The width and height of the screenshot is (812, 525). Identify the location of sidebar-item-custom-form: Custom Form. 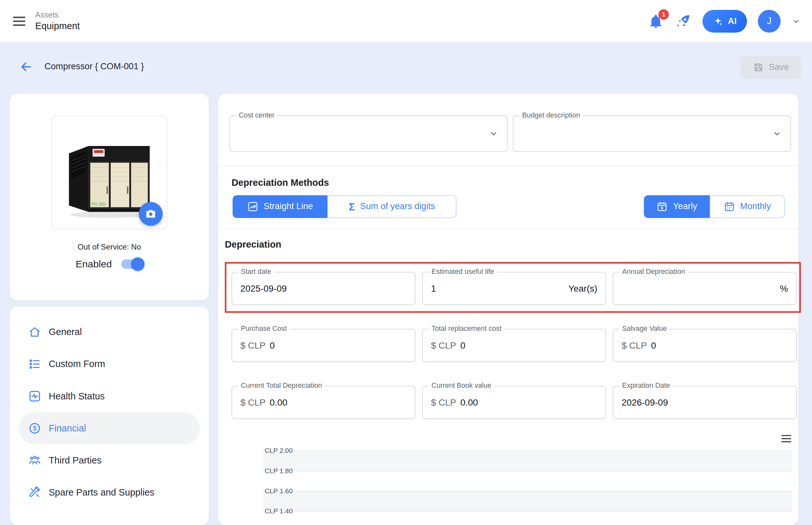
(109, 364).